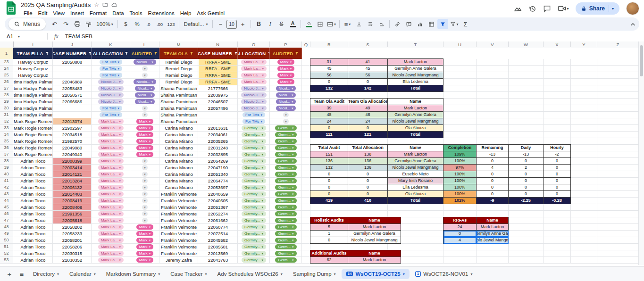 The image size is (644, 281). What do you see at coordinates (460, 44) in the screenshot?
I see `column-header-U: U` at bounding box center [460, 44].